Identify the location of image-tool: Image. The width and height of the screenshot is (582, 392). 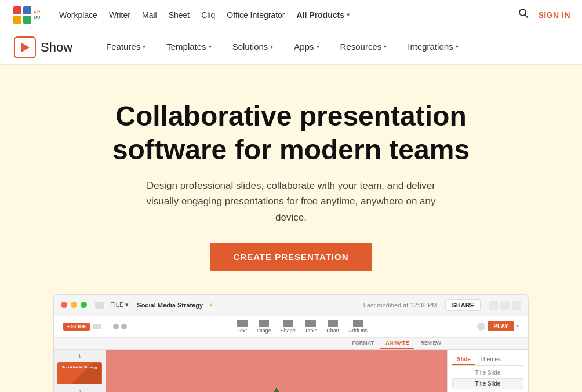
(264, 327).